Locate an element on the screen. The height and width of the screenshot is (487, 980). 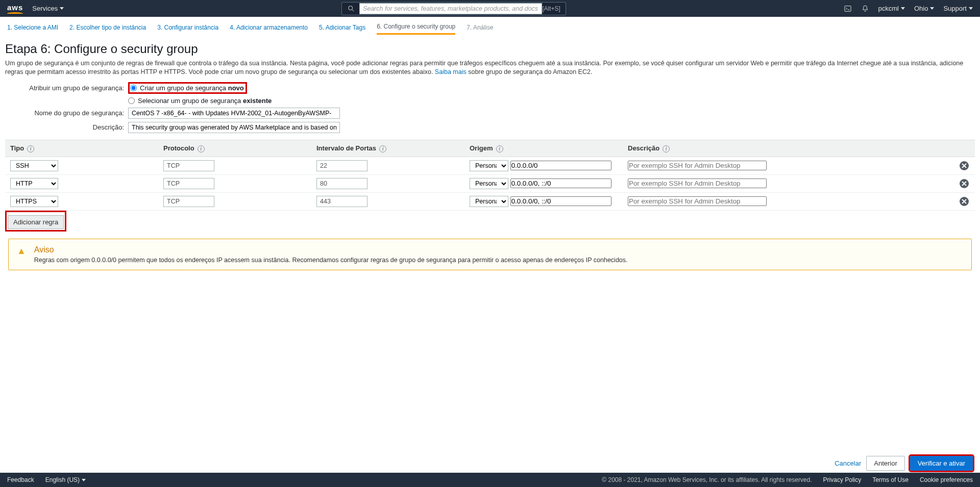
cloudshell-icon is located at coordinates (848, 9).